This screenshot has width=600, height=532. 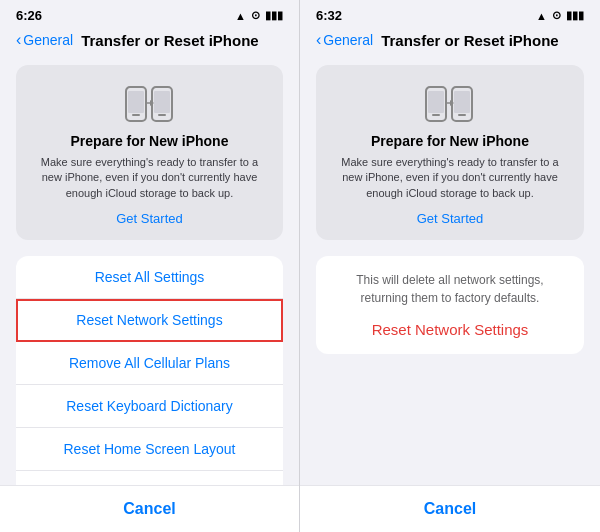 I want to click on reset-network-settings-item: Reset Network Settings, so click(x=150, y=320).